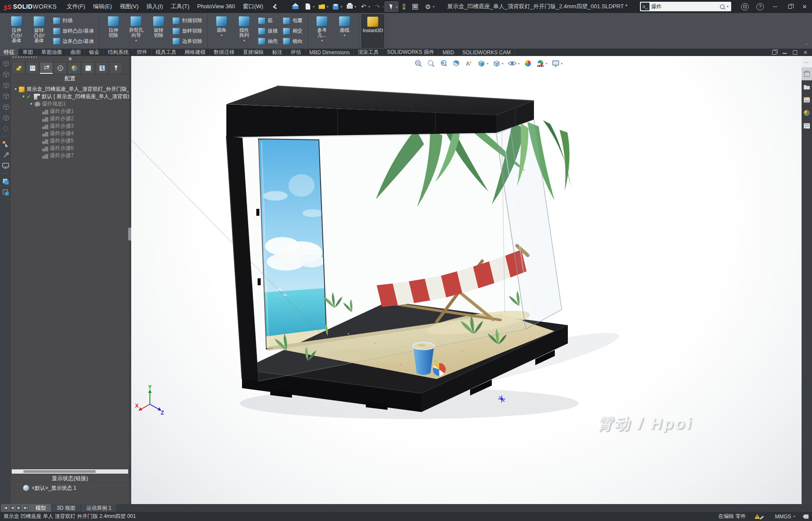 The height and width of the screenshot is (521, 812). What do you see at coordinates (415, 7) in the screenshot?
I see `display-settings-button` at bounding box center [415, 7].